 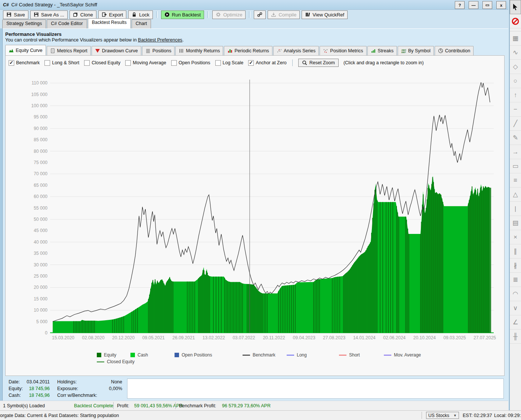 I want to click on checkbox-anchor-at-zero: Anchor at Zero, so click(x=268, y=63).